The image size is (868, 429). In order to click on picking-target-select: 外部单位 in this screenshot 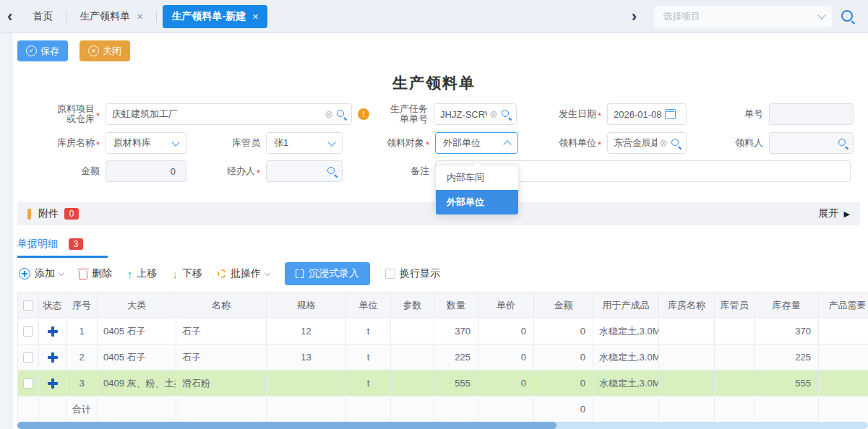, I will do `click(477, 143)`.